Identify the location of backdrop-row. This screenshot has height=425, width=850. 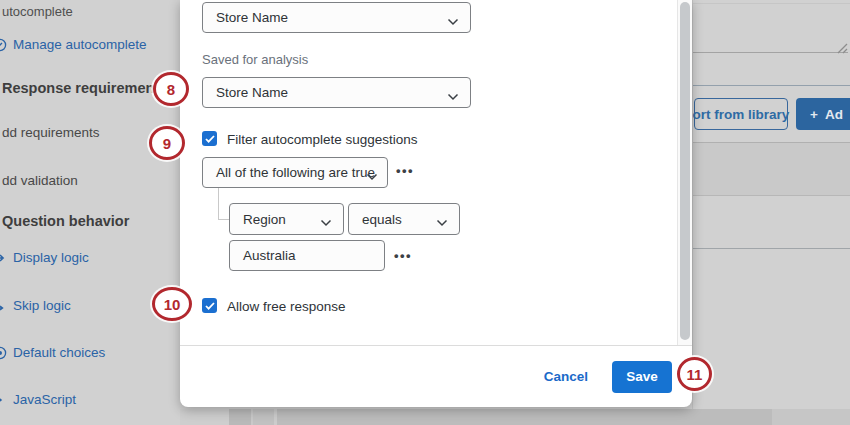
(772, 169).